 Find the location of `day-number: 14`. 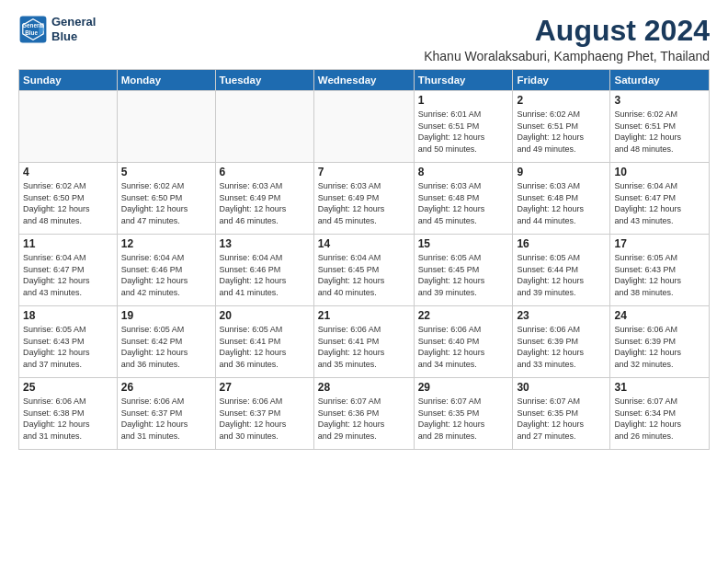

day-number: 14 is located at coordinates (364, 244).